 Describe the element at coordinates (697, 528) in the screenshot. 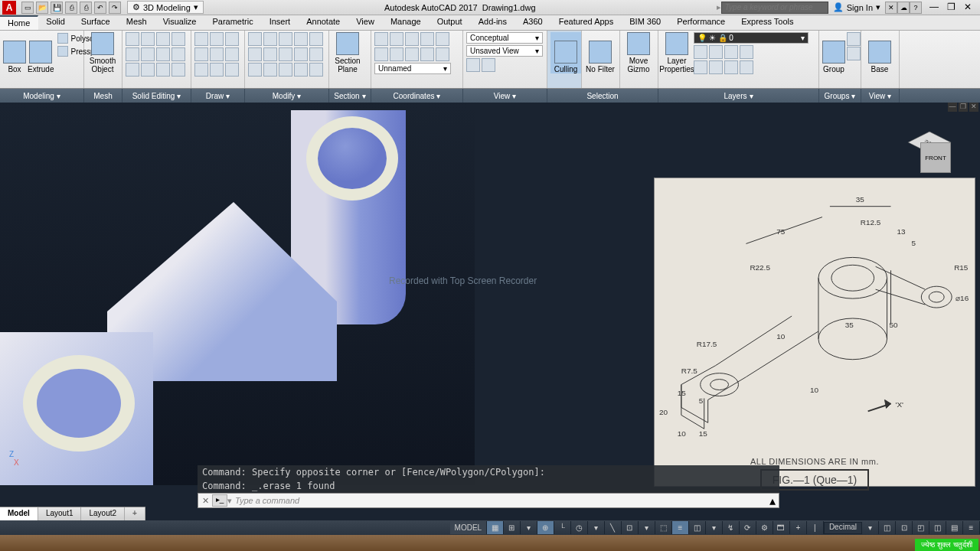

I see `tpy-icon: ◫` at that location.